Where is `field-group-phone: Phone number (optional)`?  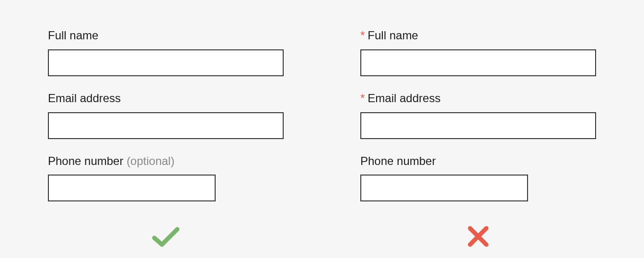 field-group-phone: Phone number (optional) is located at coordinates (166, 178).